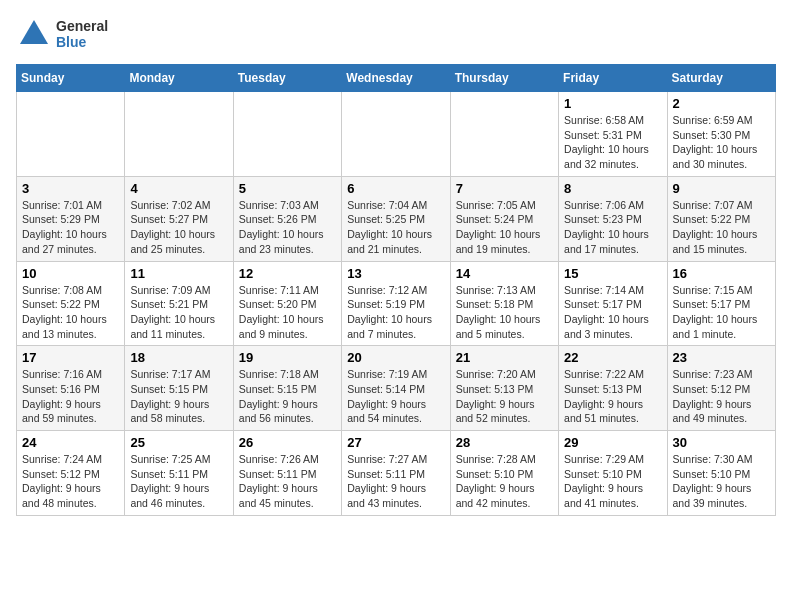 The image size is (792, 612). I want to click on day-number: 26, so click(288, 442).